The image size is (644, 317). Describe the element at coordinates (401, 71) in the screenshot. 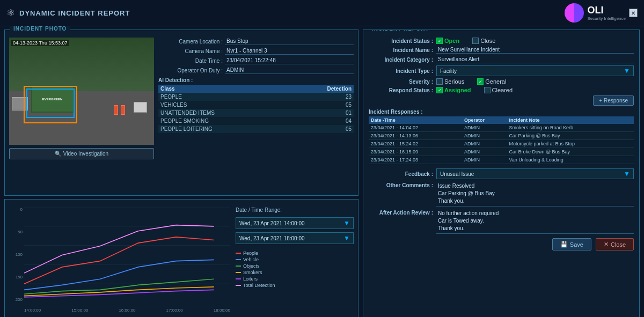

I see `incident-type-label: Incident Type :` at that location.